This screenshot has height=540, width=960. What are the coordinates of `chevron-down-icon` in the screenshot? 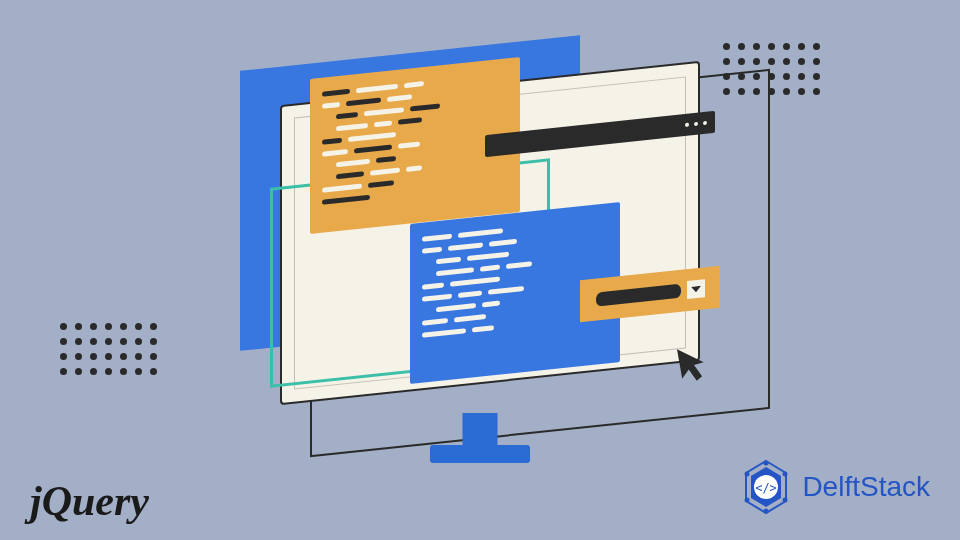 It's located at (696, 289).